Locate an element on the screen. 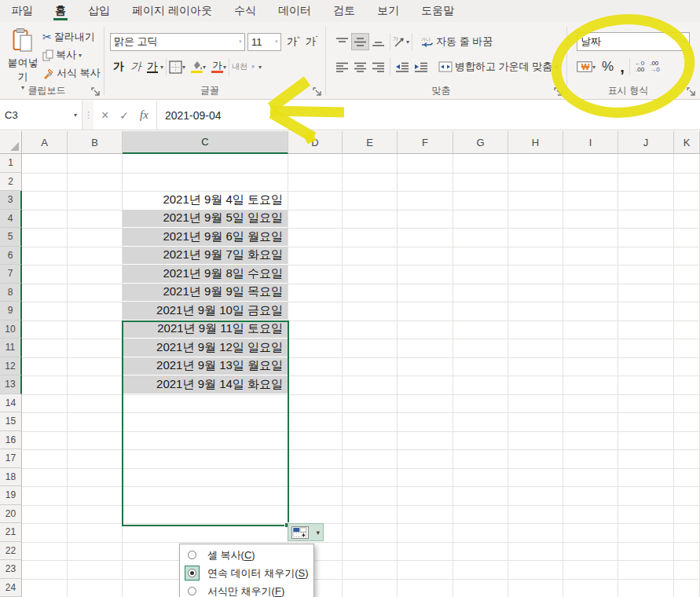 The image size is (700, 597). row-header-7: 7 is located at coordinates (11, 274).